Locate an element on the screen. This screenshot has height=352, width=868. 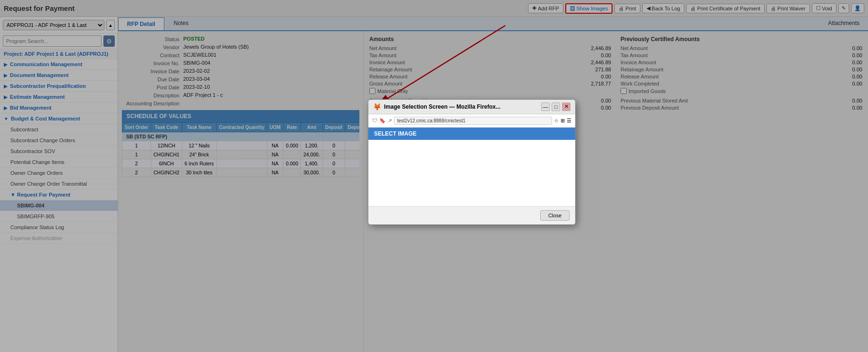
extensions-icon: ⊞ is located at coordinates (563, 121).